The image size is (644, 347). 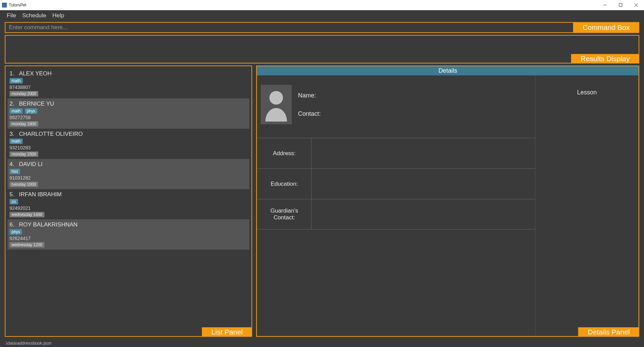 I want to click on list-item-index: 4., so click(x=13, y=164).